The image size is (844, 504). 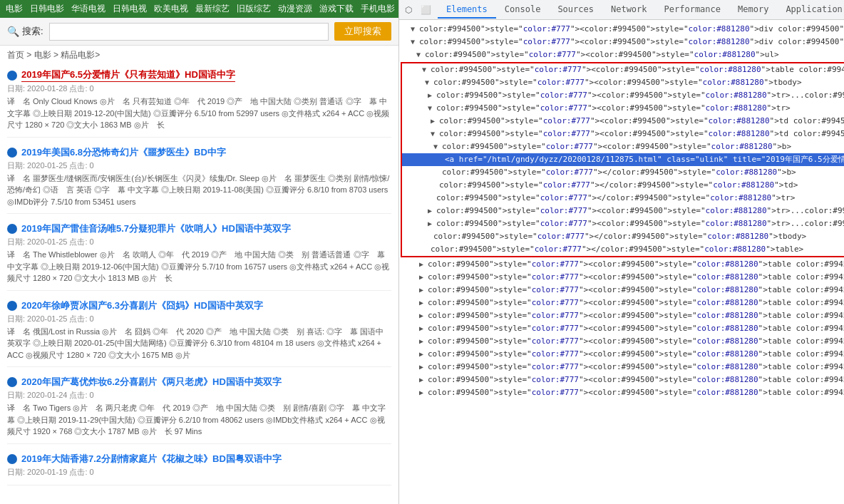 What do you see at coordinates (336, 9) in the screenshot?
I see `nav-item: 游戏下载` at bounding box center [336, 9].